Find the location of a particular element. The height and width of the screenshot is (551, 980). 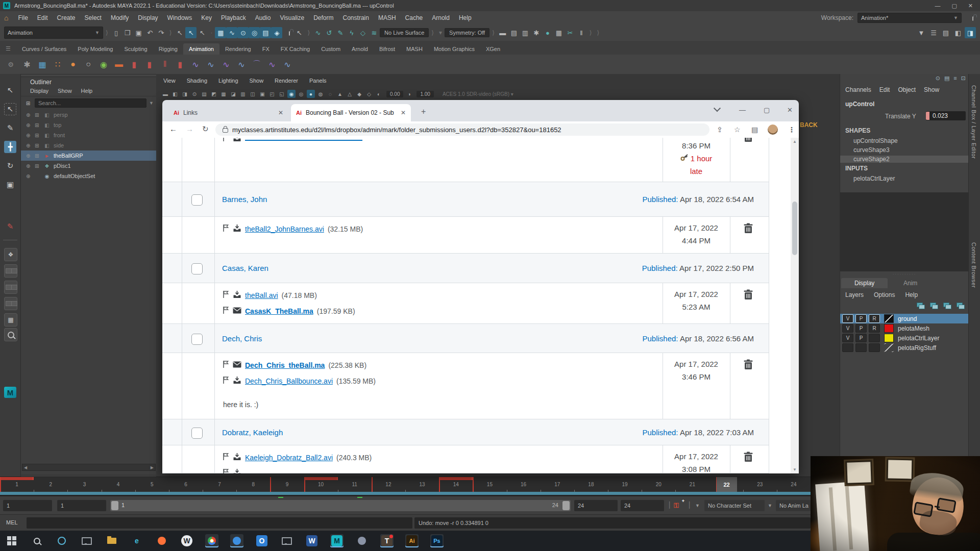

task-view-icon is located at coordinates (87, 541).